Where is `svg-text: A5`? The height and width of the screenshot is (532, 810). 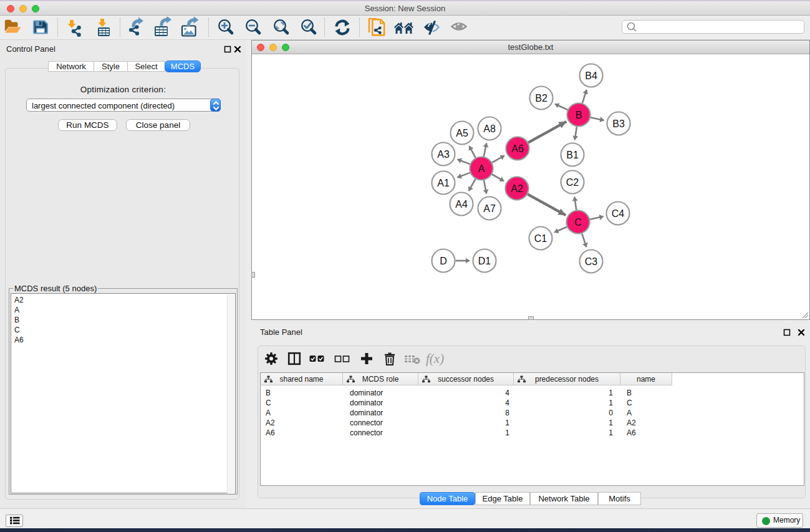
svg-text: A5 is located at coordinates (462, 133).